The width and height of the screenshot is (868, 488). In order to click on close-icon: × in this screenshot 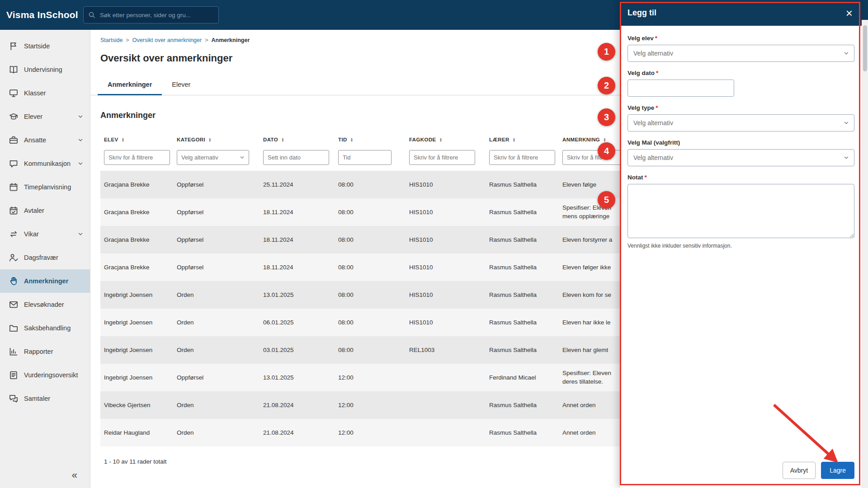, I will do `click(849, 13)`.